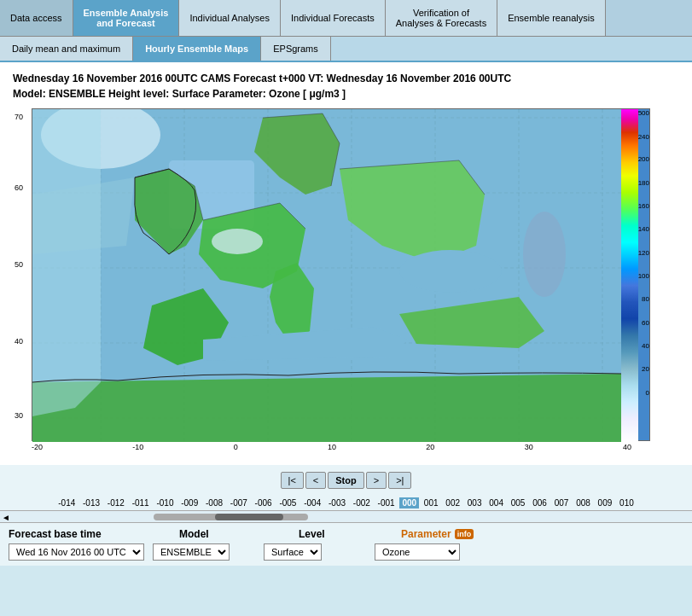 The width and height of the screenshot is (692, 616). What do you see at coordinates (432, 503) in the screenshot?
I see `timeline-item: 001` at bounding box center [432, 503].